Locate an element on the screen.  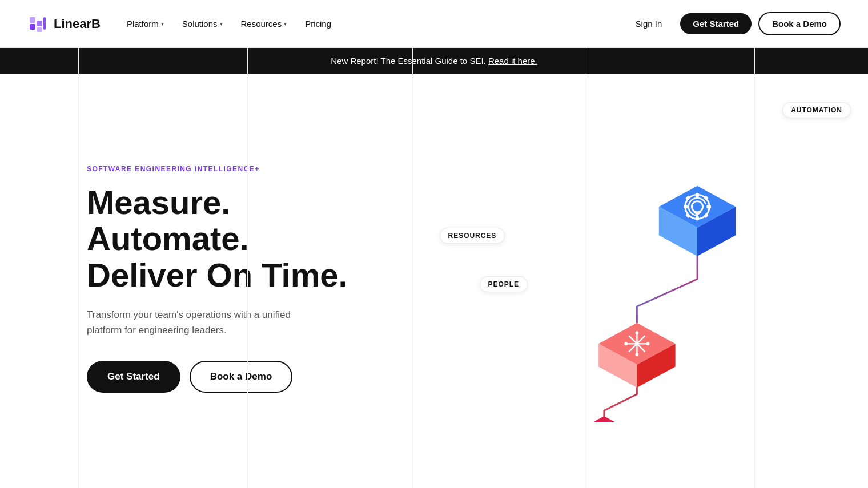
banner-link: Read it here. is located at coordinates (513, 61).